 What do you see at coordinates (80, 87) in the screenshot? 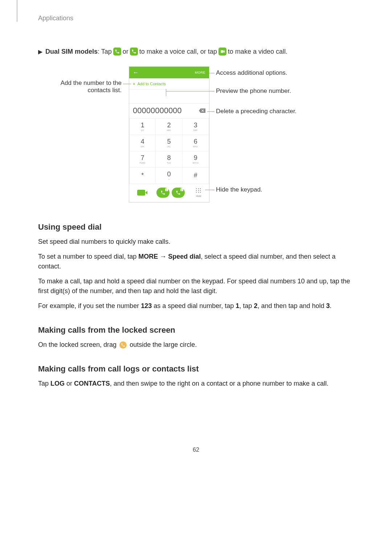
I see `callout-add-contacts: Add the number to the contacts list.` at bounding box center [80, 87].